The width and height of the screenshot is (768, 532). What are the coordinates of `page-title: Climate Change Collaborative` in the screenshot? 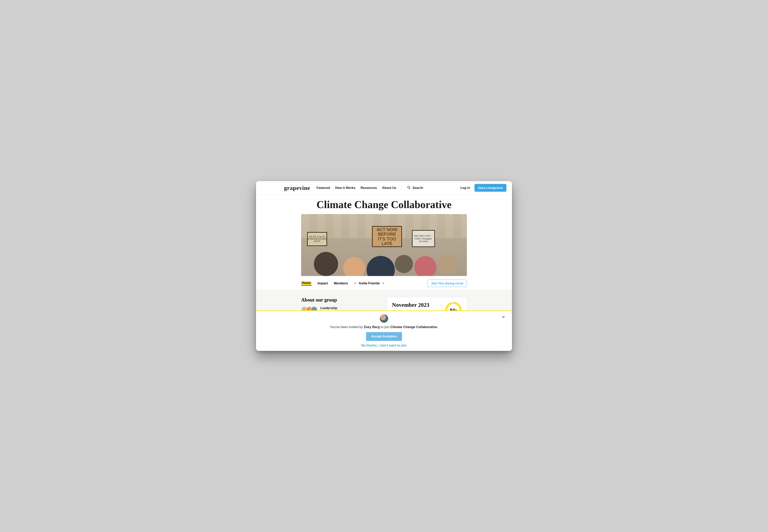 It's located at (384, 205).